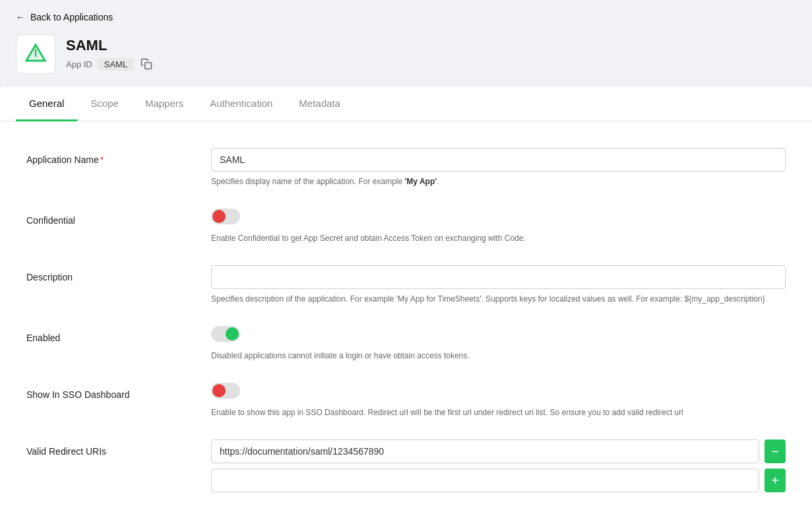 This screenshot has height=522, width=812. What do you see at coordinates (226, 334) in the screenshot?
I see `enabled-toggle` at bounding box center [226, 334].